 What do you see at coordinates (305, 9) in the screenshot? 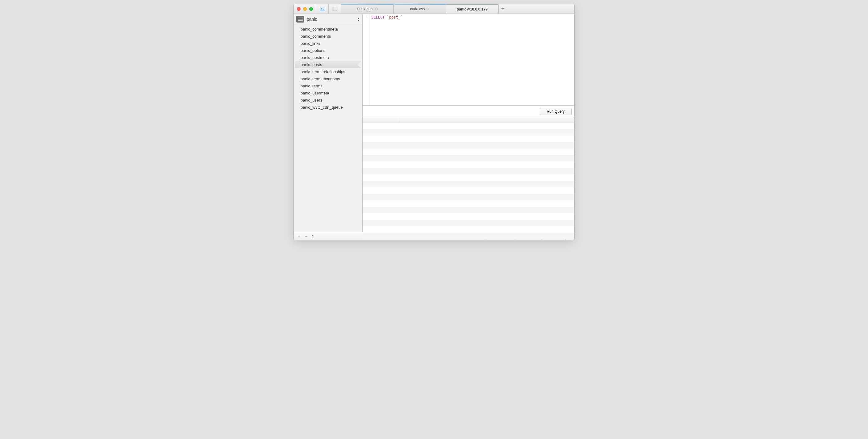
I see `traffic-lights` at bounding box center [305, 9].